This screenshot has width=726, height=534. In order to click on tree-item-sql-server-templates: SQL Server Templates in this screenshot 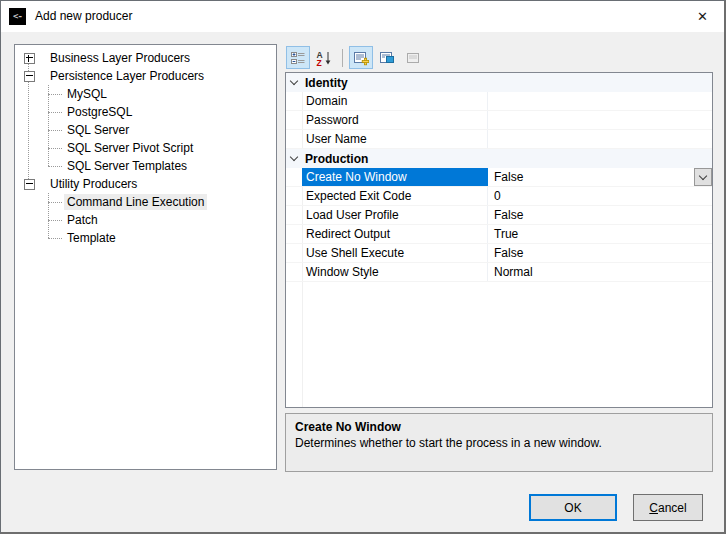, I will do `click(146, 166)`.